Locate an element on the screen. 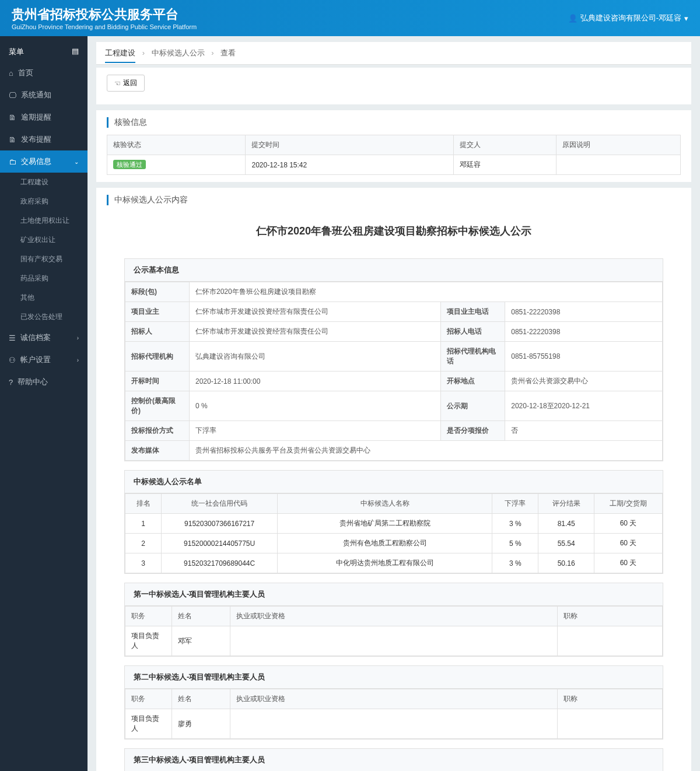  table-row: 391520321709689044C中化明达贵州地质工程有限公司3 %50.1… is located at coordinates (394, 563).